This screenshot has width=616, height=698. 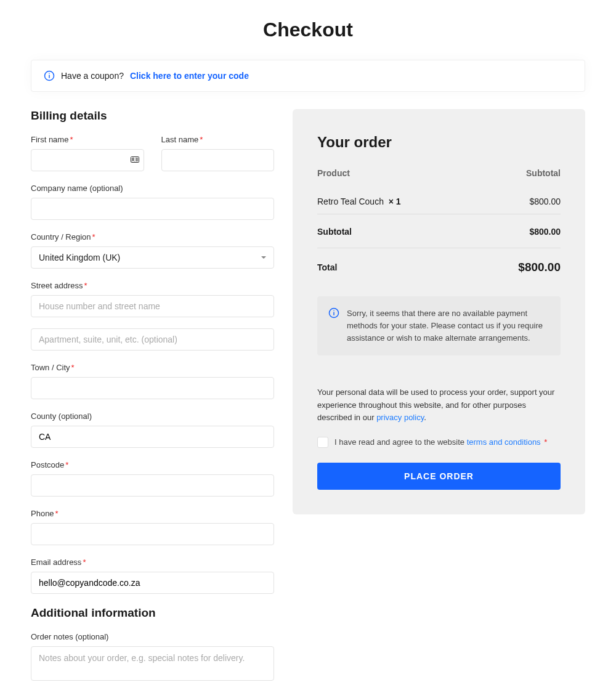 I want to click on company-input, so click(x=153, y=209).